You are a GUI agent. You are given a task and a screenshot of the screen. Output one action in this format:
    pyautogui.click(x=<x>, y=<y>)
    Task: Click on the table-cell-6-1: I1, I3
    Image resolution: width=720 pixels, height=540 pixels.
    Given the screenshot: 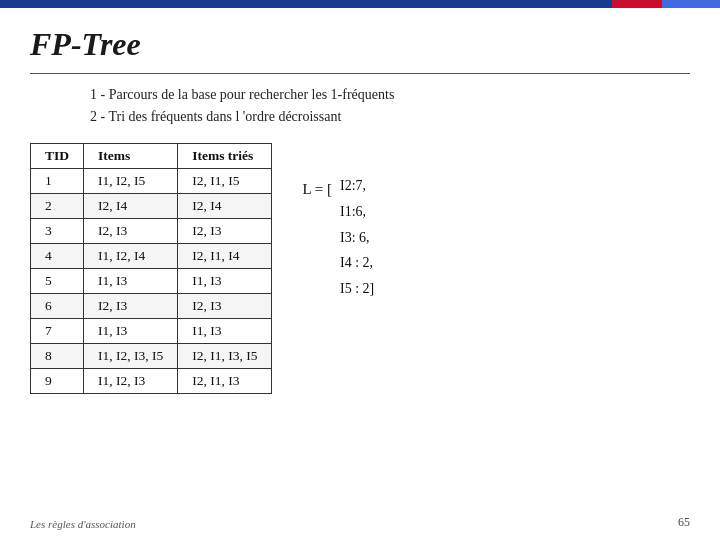 What is the action you would take?
    pyautogui.click(x=131, y=330)
    